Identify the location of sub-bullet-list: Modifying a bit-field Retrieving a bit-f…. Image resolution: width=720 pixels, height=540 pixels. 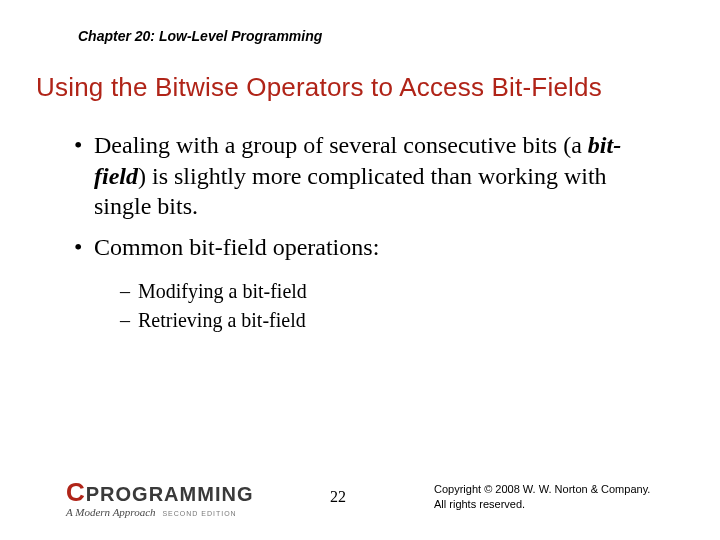
(392, 306).